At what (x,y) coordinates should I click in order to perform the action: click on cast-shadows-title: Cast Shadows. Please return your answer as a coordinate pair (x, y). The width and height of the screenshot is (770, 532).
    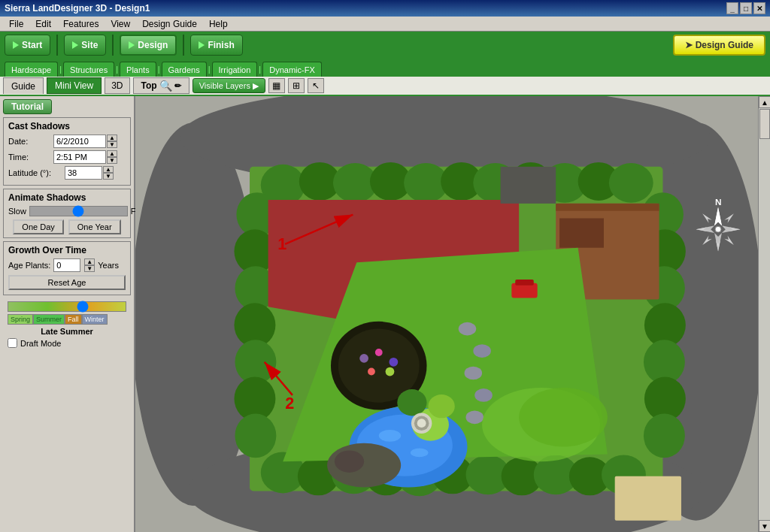
    Looking at the image, I should click on (67, 126).